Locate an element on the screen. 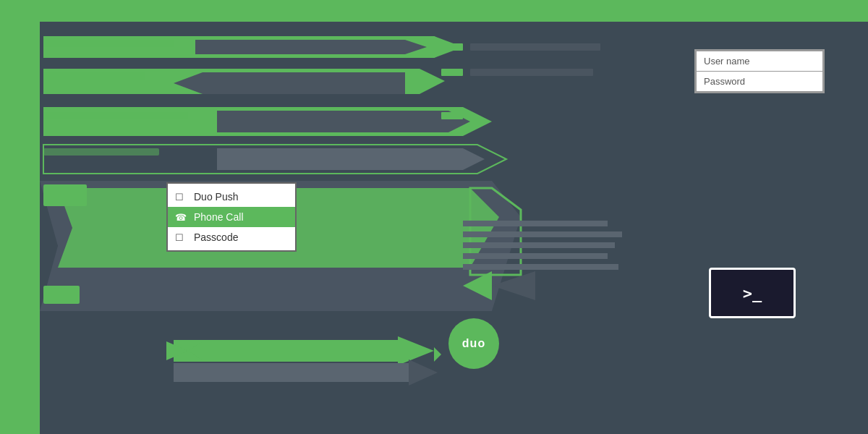  duo-push-icon: ☐ is located at coordinates (182, 197).